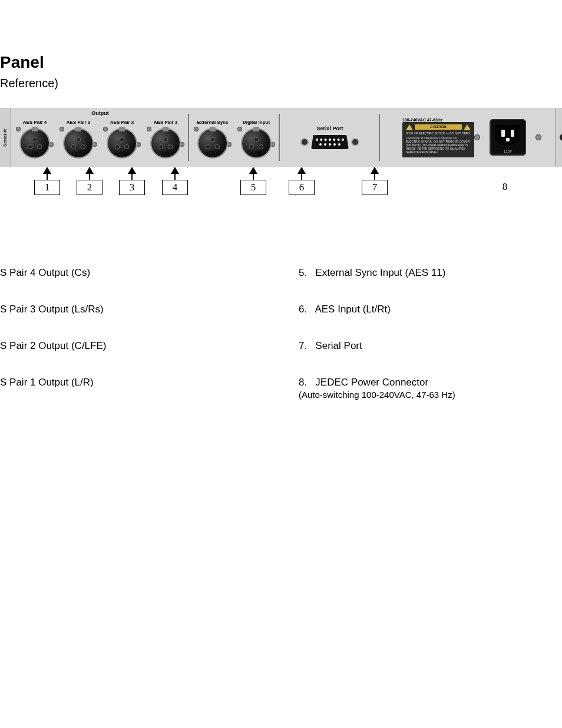  I want to click on serial-number-edge: Serial #:, so click(6, 137).